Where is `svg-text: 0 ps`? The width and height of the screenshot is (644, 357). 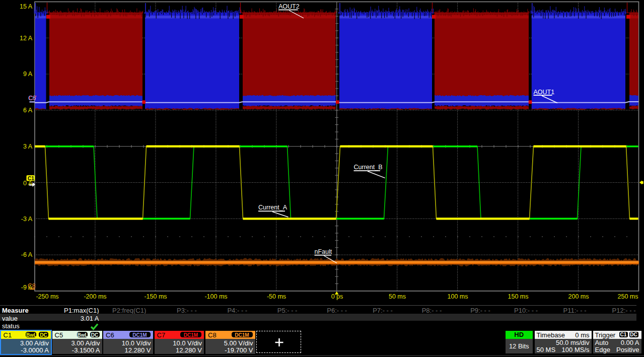 svg-text: 0 ps is located at coordinates (337, 297).